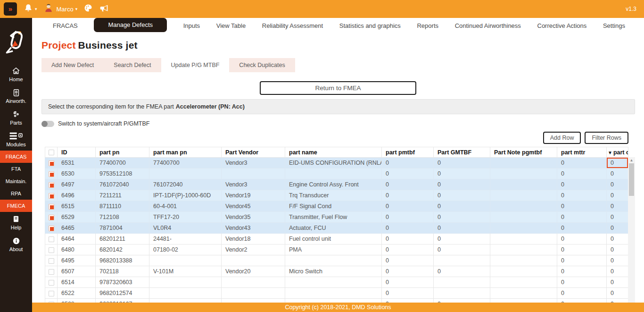  What do you see at coordinates (76, 152) in the screenshot?
I see `col-id: ID` at bounding box center [76, 152].